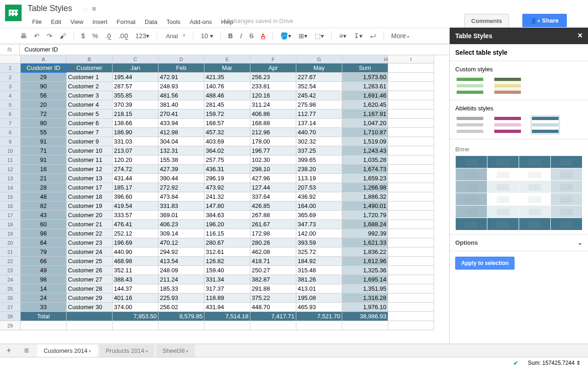 Image resolution: width=588 pixels, height=368 pixels. Describe the element at coordinates (273, 132) in the screenshot. I see `cell: 212.96` at that location.